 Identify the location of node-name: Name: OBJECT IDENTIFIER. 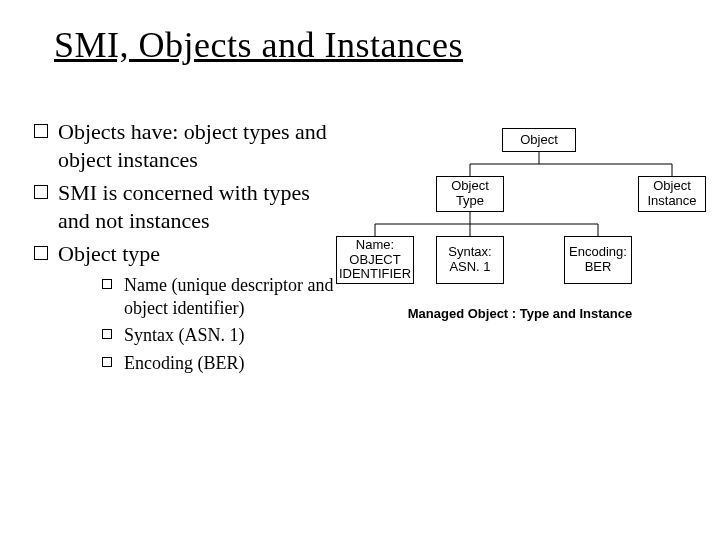
(375, 260).